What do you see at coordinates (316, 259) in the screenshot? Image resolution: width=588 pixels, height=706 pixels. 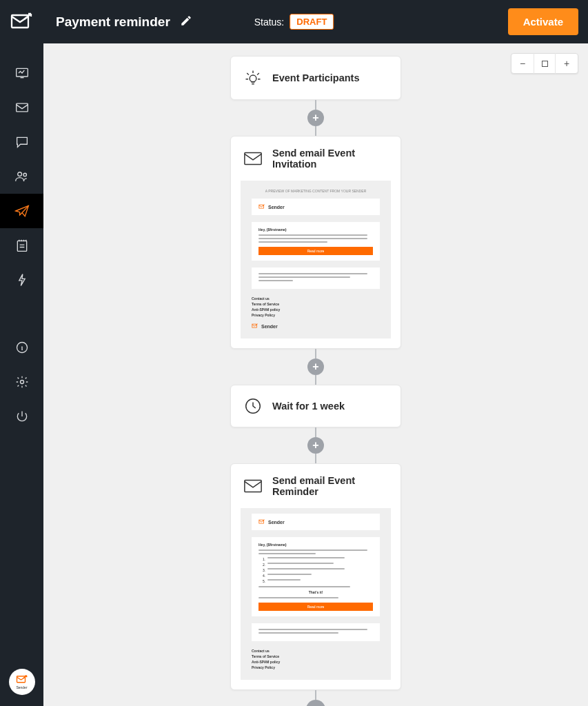 I see `email-preview: A PREVIEW OF MARKETING CONTENT FROM YOUR…` at bounding box center [316, 259].